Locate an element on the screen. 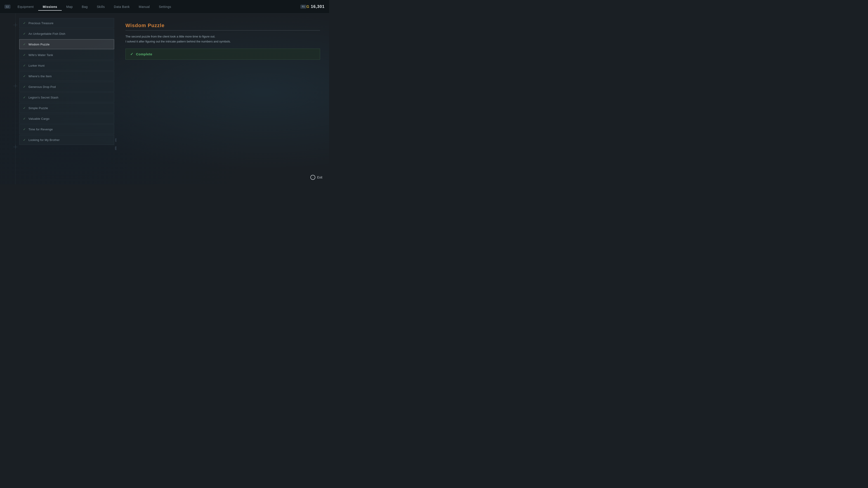 The width and height of the screenshot is (868, 488). mission-detail-panel: Wisdom Puzzle The second puzzle from the… is located at coordinates (223, 99).